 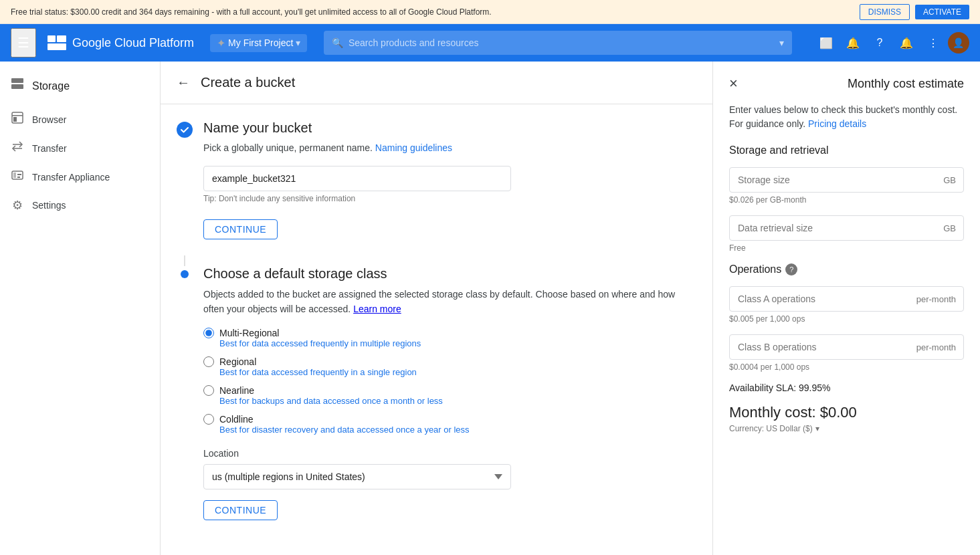 I want to click on user-avatar: 👤, so click(x=959, y=43).